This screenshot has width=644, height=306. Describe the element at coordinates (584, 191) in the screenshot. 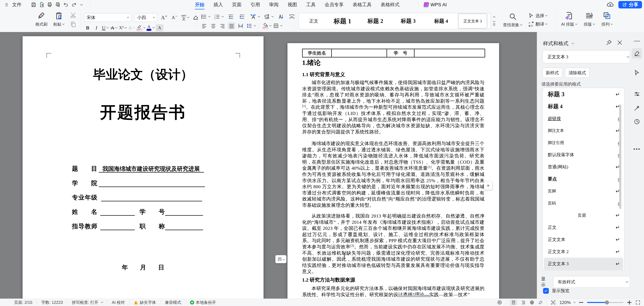

I see `style-list-item-9: 页脚↵` at that location.